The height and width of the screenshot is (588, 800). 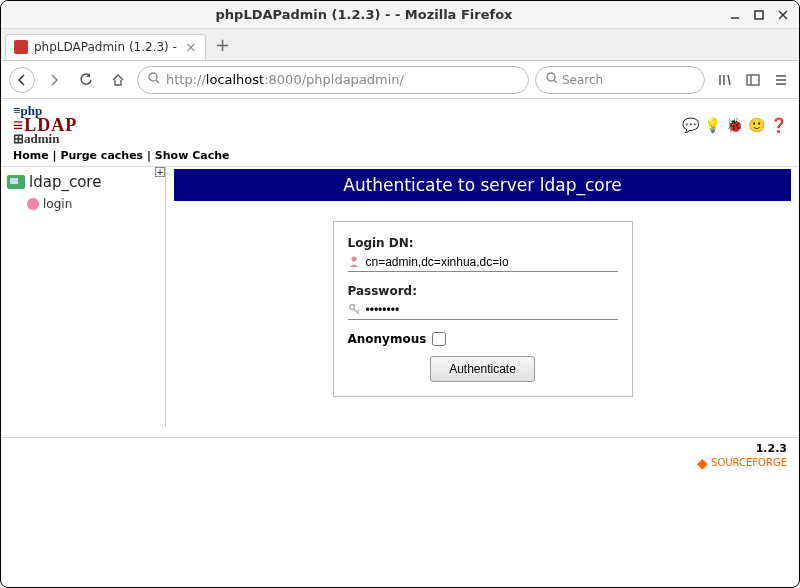 What do you see at coordinates (355, 310) in the screenshot?
I see `key-icon` at bounding box center [355, 310].